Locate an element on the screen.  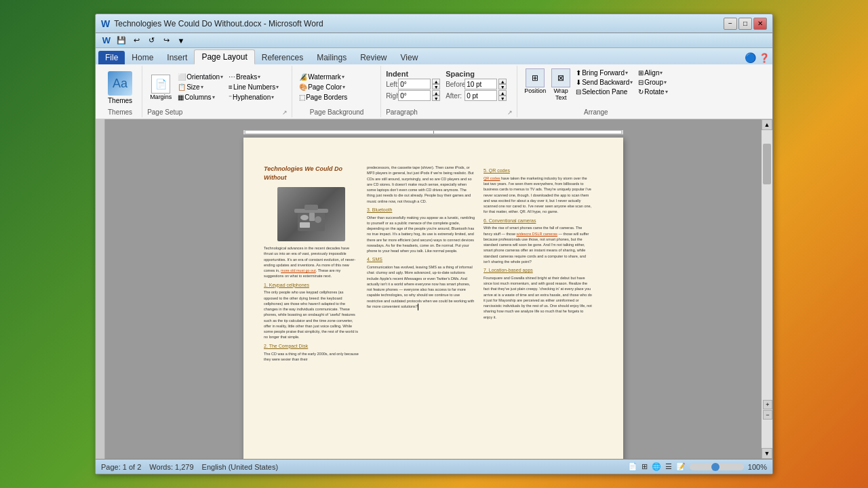
position-button: ⊞ Position is located at coordinates (535, 81).